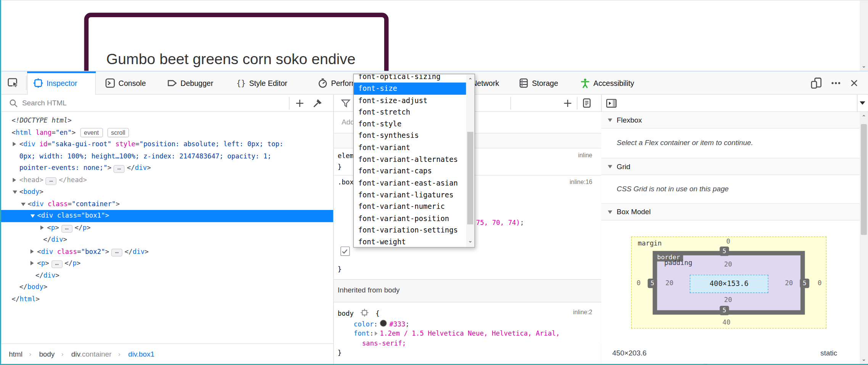 The width and height of the screenshot is (868, 365). Describe the element at coordinates (317, 103) in the screenshot. I see `eyedropper-icon` at that location.